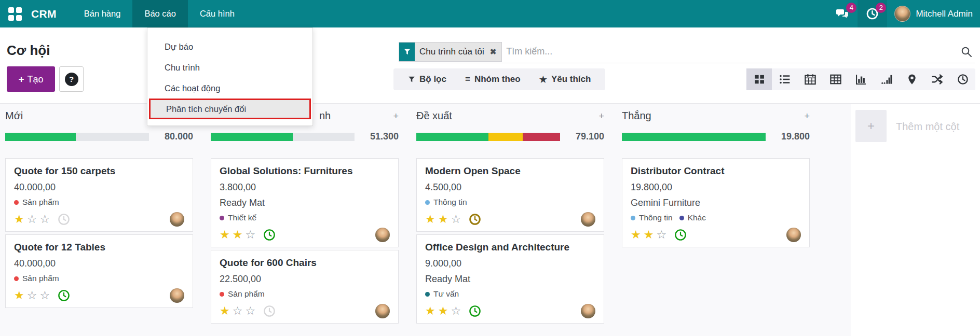 This screenshot has height=336, width=980. I want to click on menu-item-phan-tich-chuyen-doi: Phân tích chuyển đổi, so click(230, 109).